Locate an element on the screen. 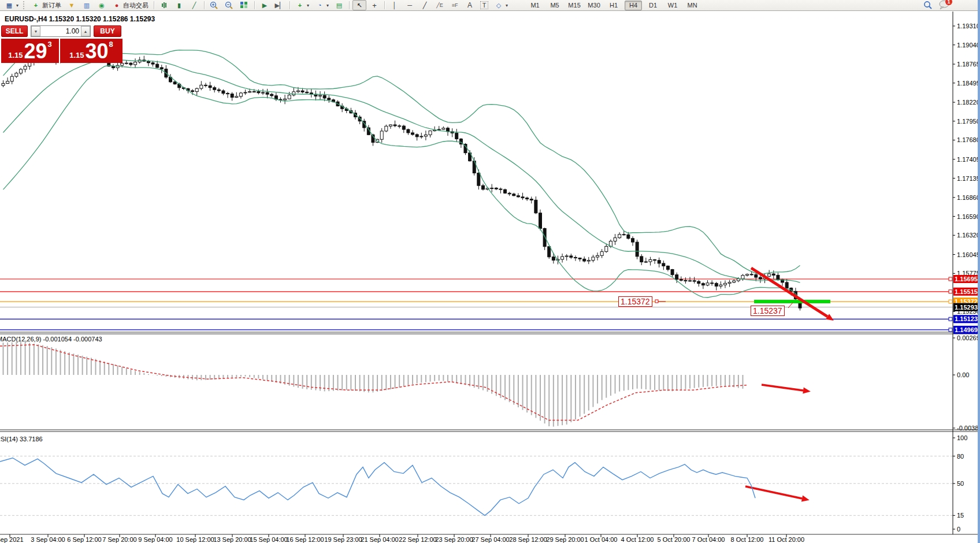 Image resolution: width=980 pixels, height=543 pixels. date-label: 22 Sep 12:00 is located at coordinates (417, 540).